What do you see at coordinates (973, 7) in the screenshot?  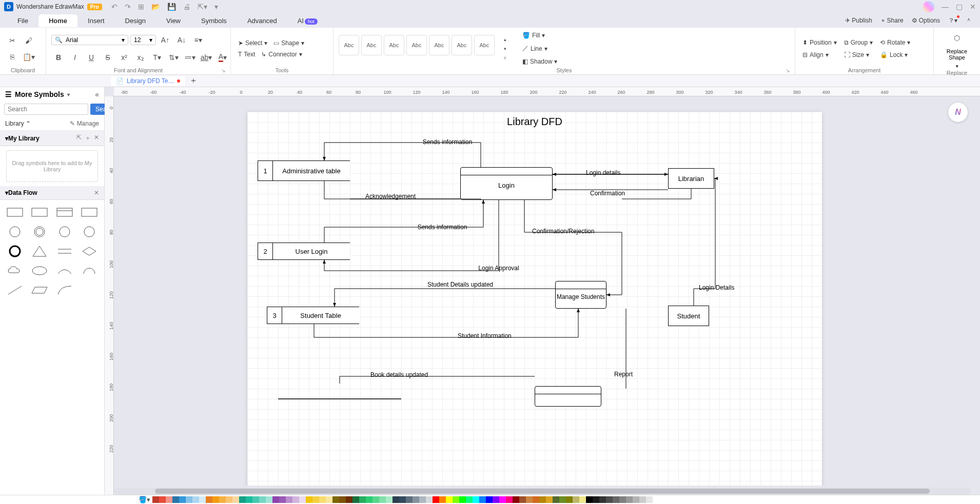 I see `close-window-icon: ✕` at bounding box center [973, 7].